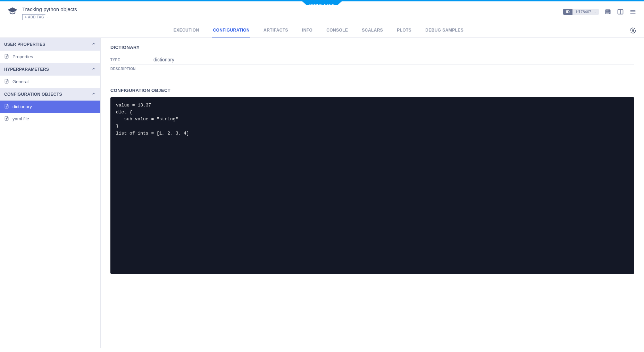 The width and height of the screenshot is (644, 352). I want to click on sidebar-item-label: dictionary, so click(22, 107).